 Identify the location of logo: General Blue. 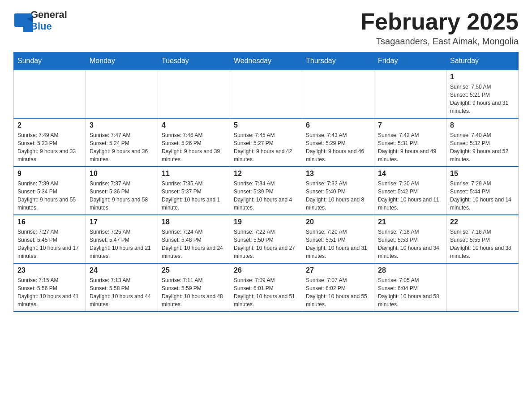
(40, 21).